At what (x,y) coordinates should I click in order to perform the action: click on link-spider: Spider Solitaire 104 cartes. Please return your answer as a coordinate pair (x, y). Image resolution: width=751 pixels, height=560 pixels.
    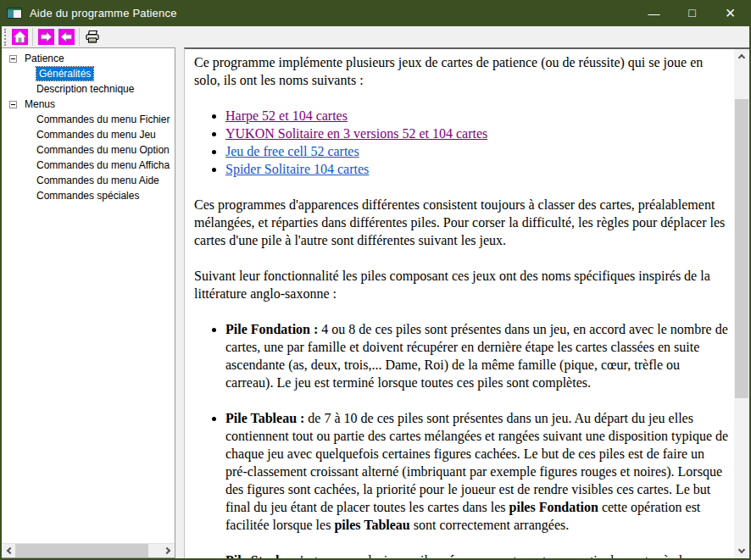
    Looking at the image, I should click on (297, 169).